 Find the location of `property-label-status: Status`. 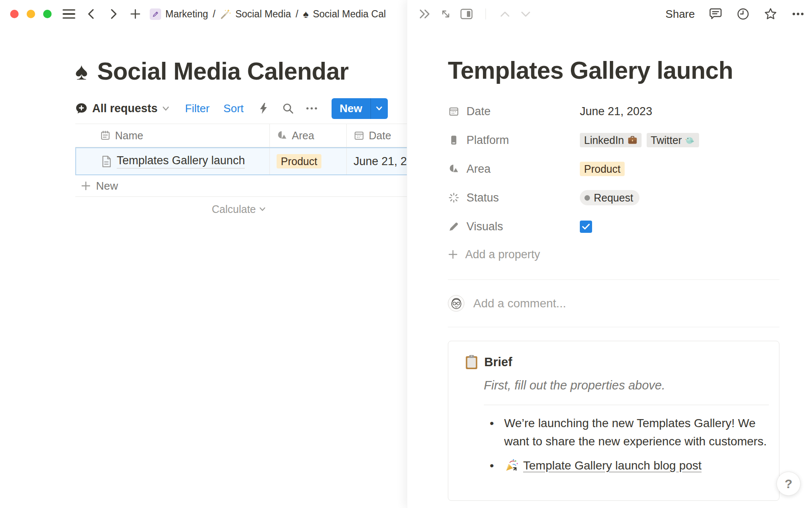

property-label-status: Status is located at coordinates (514, 198).